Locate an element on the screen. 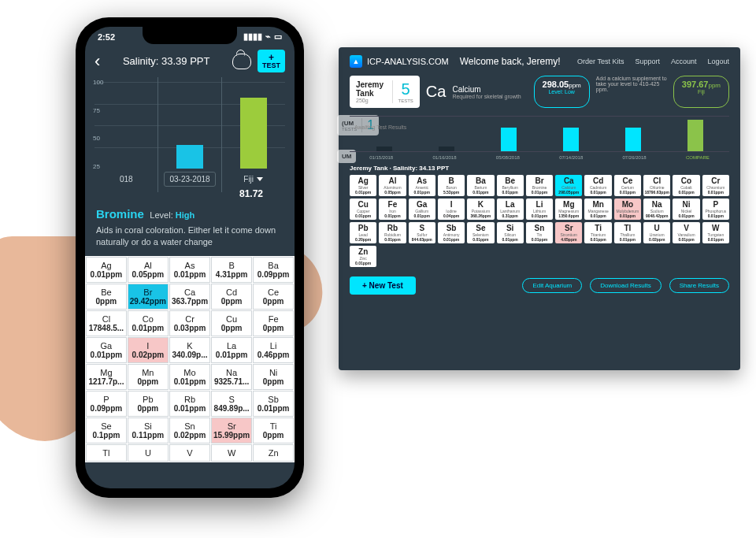 Image resolution: width=756 pixels, height=538 pixels. cloud-sync-icon is located at coordinates (242, 61).